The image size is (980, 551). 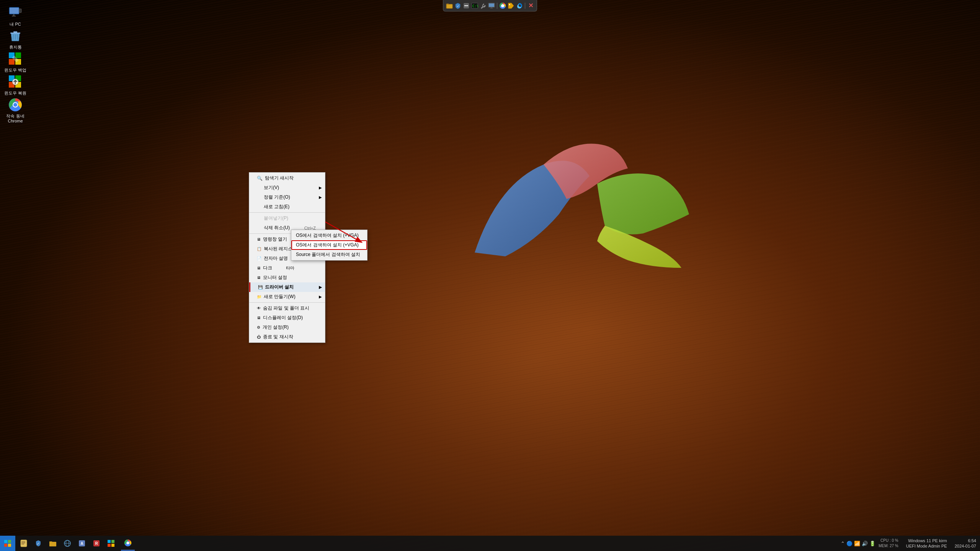 I want to click on ctx-monitor: 🖥 모니터 설정, so click(x=287, y=278).